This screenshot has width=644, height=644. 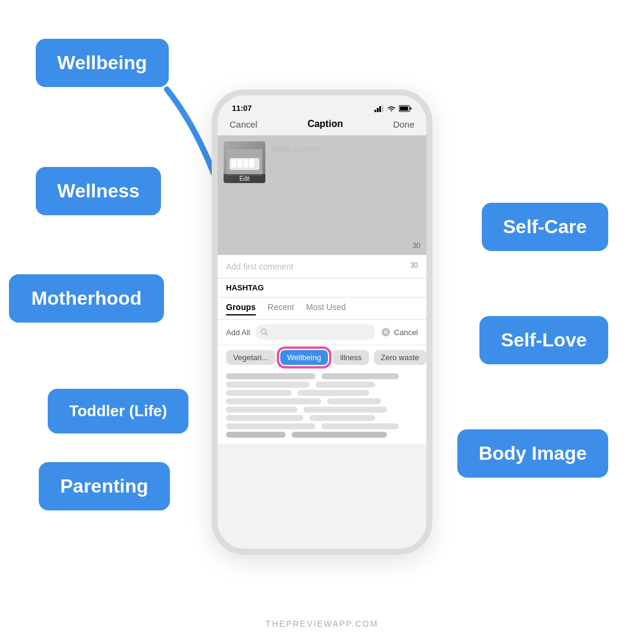 I want to click on status-time: 11:07, so click(x=242, y=109).